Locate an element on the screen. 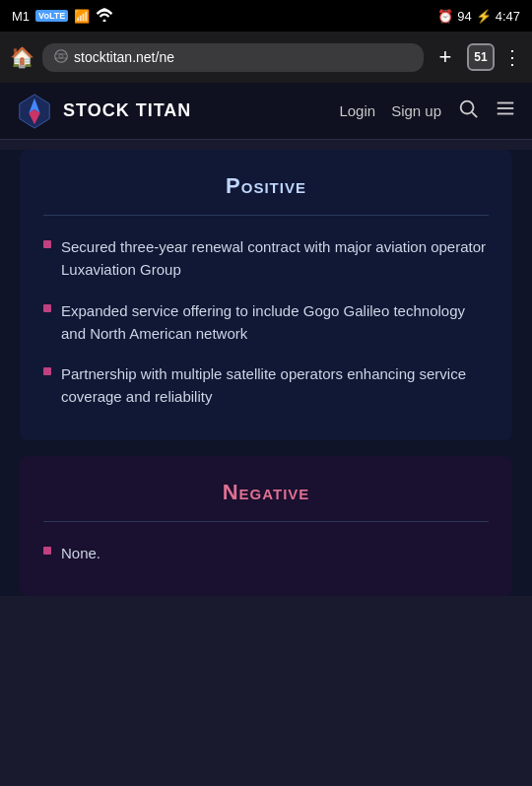 The image size is (532, 786). time-display: 4:47 is located at coordinates (508, 16).